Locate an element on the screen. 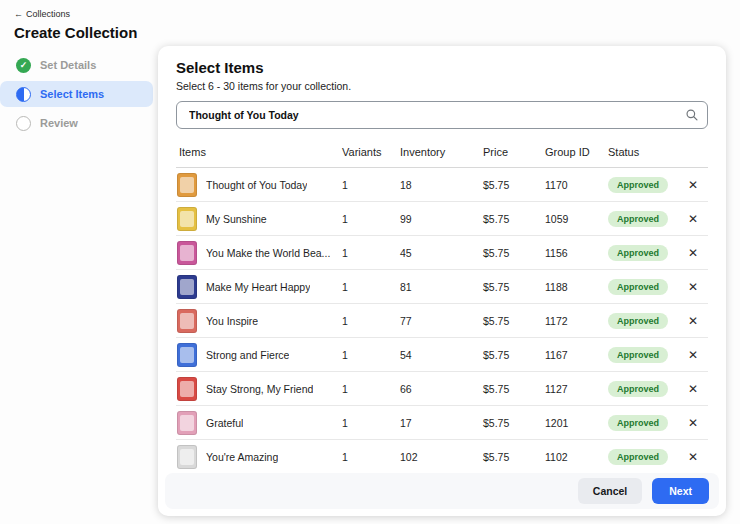 Image resolution: width=740 pixels, height=524 pixels. item-name: You Inspire is located at coordinates (232, 321).